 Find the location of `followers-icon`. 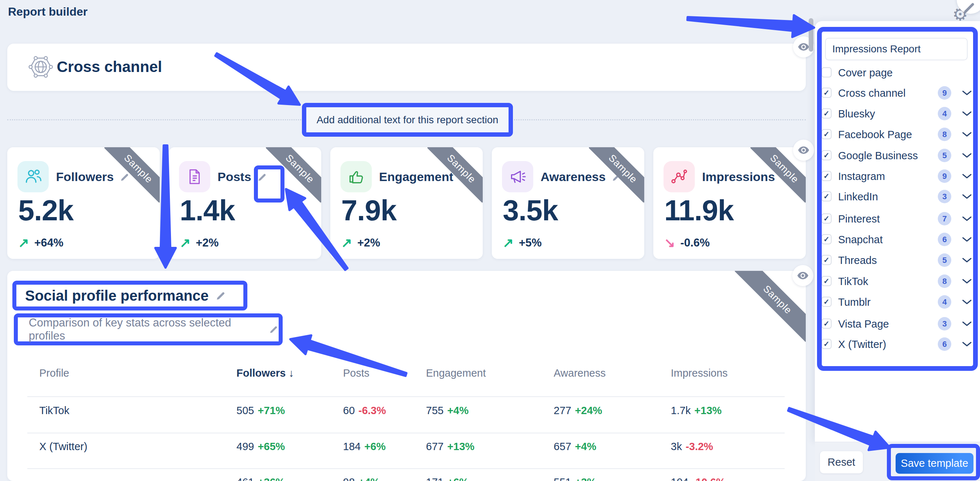

followers-icon is located at coordinates (33, 177).